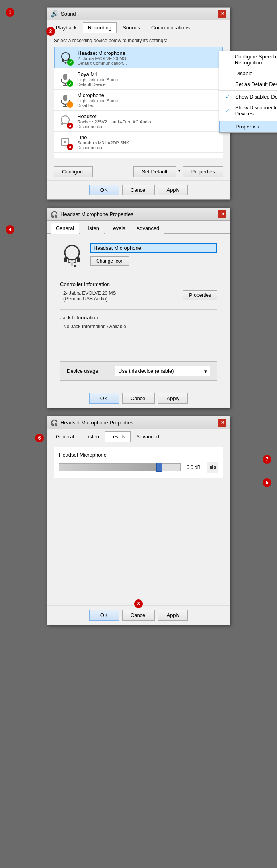 The width and height of the screenshot is (277, 868). Describe the element at coordinates (162, 371) in the screenshot. I see `device-usage-select-wrapper: Use this device (enable)` at that location.